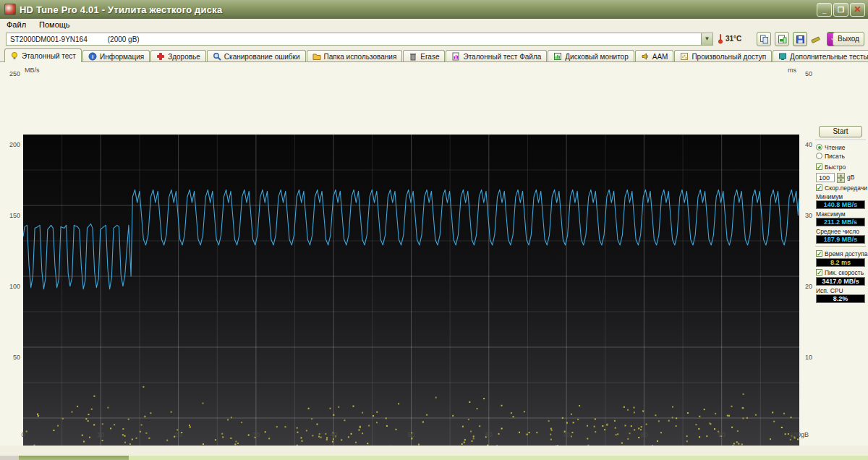  What do you see at coordinates (660, 56) in the screenshot?
I see `tab-label: AAM` at bounding box center [660, 56].